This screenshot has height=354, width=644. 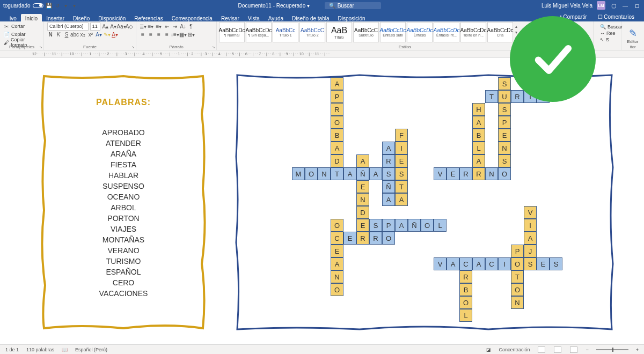 I want to click on style-thumb: AaBbCcDc¶ Normal, so click(x=232, y=32).